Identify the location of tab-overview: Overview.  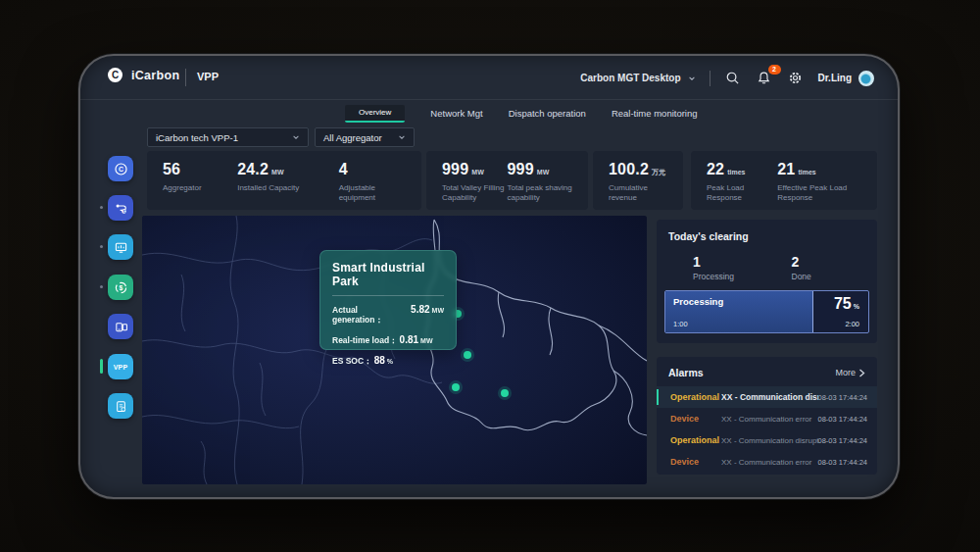
(374, 114).